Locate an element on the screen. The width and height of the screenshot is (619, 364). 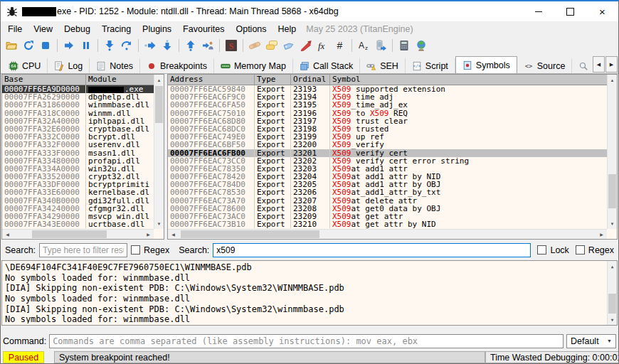
module-row: 00007FFA332F0000userenv.dll is located at coordinates (78, 145).